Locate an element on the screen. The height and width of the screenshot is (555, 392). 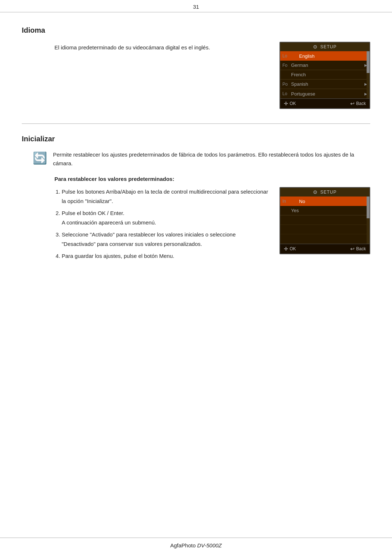
row-short-fo: Fo is located at coordinates (287, 65).